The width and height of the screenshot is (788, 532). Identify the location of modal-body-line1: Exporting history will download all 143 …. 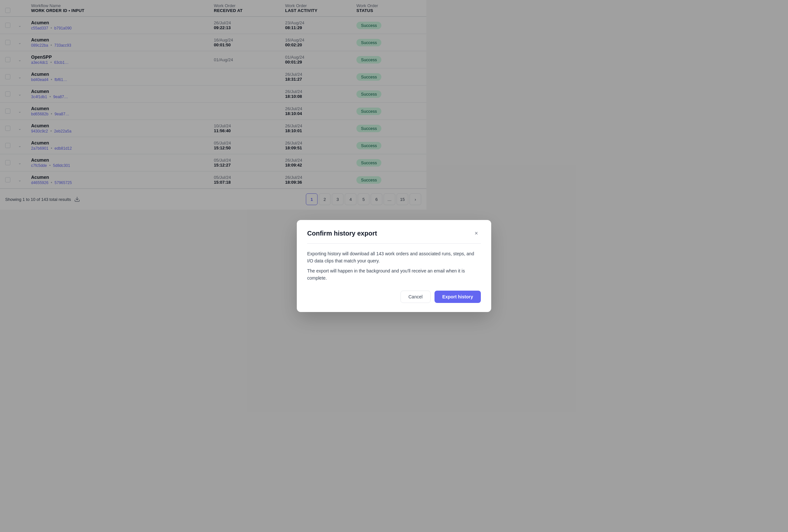
(367, 258).